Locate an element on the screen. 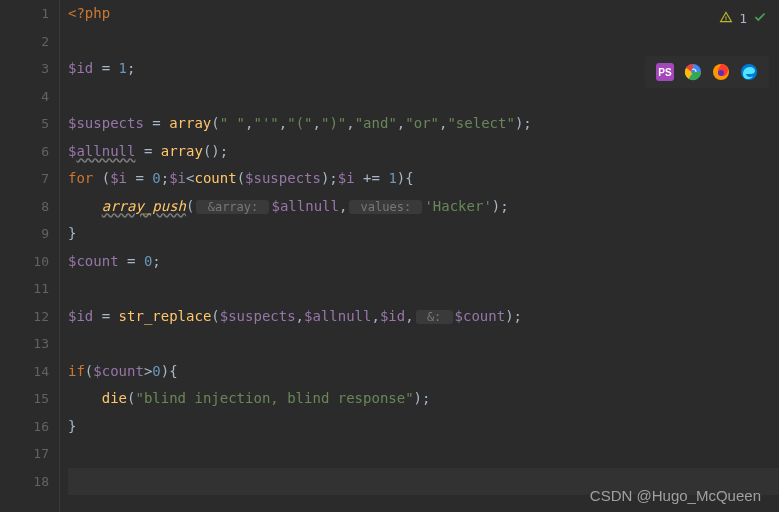  browser-preview-bar: PS is located at coordinates (707, 72).